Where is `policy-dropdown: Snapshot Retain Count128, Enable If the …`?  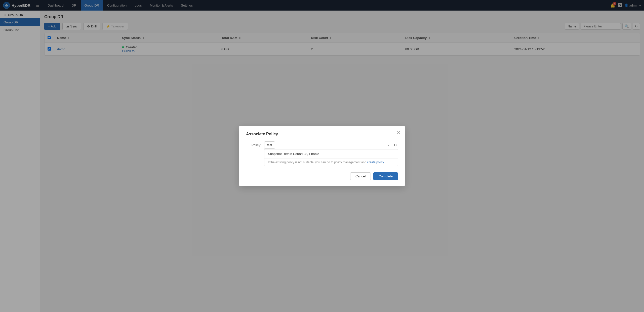 policy-dropdown: Snapshot Retain Count128, Enable If the … is located at coordinates (331, 158).